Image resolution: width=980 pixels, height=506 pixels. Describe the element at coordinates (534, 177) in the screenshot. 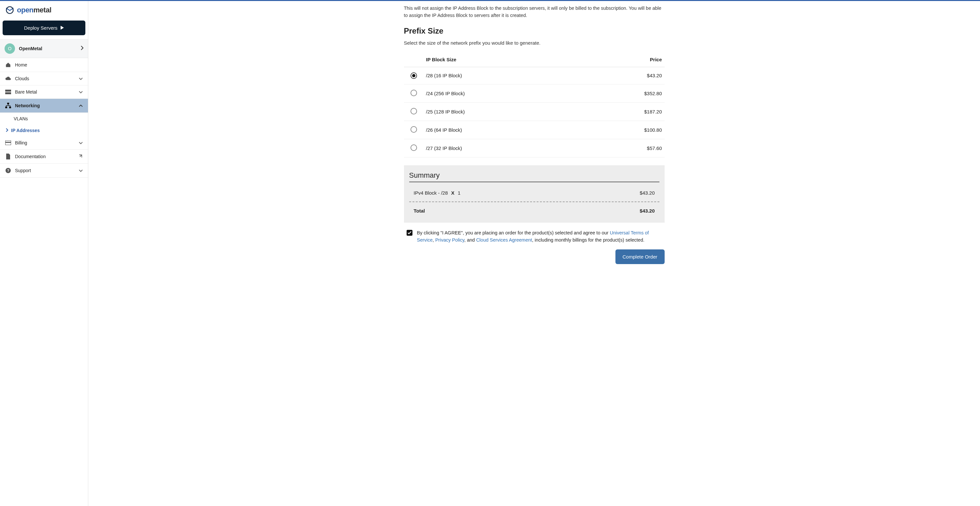

I see `summary-heading: Summary` at that location.